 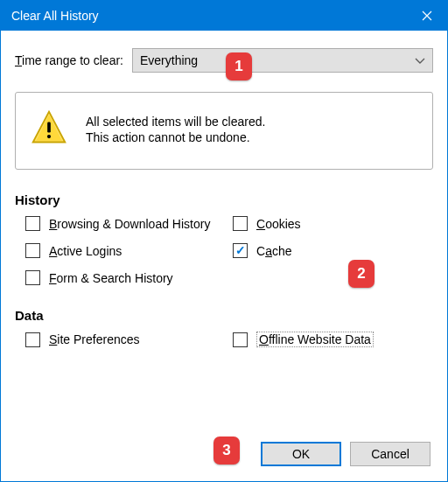 What do you see at coordinates (420, 60) in the screenshot?
I see `chevron-down-icon` at bounding box center [420, 60].